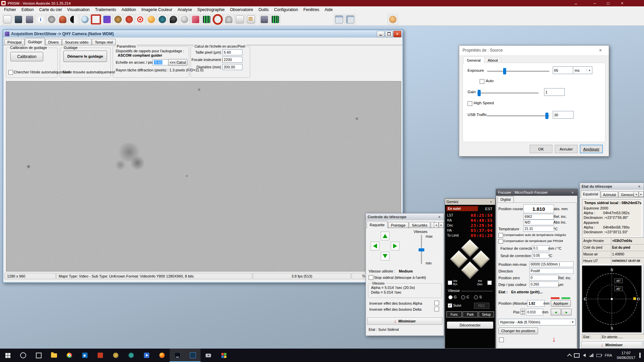 Image resolution: width=644 pixels, height=362 pixels. I want to click on camera-acquisition-icon, so click(264, 19).